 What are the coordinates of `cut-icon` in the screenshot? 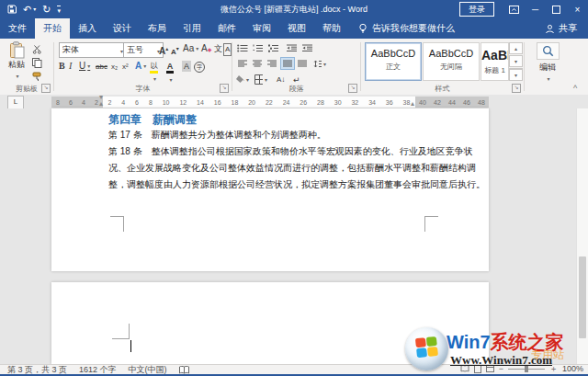 It's located at (37, 49).